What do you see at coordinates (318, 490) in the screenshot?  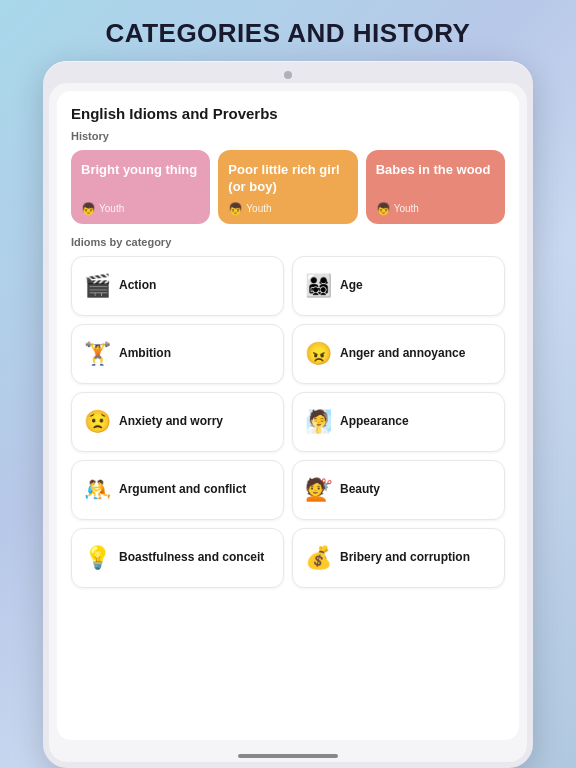 I see `category-emoji: 💇` at bounding box center [318, 490].